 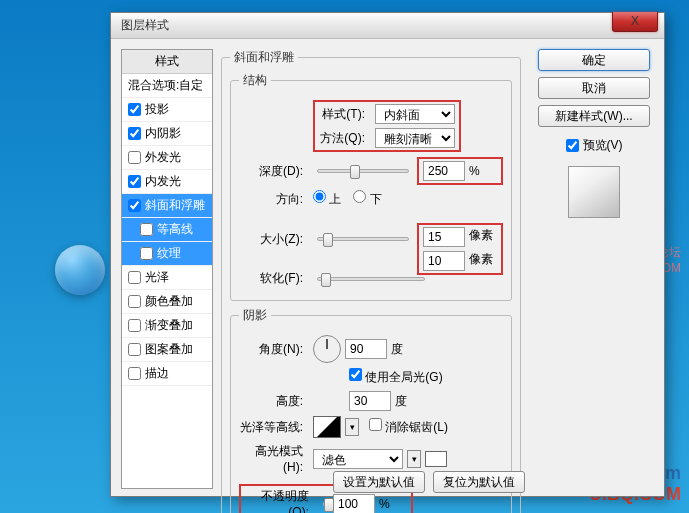 I want to click on preview-swatch, so click(x=594, y=192).